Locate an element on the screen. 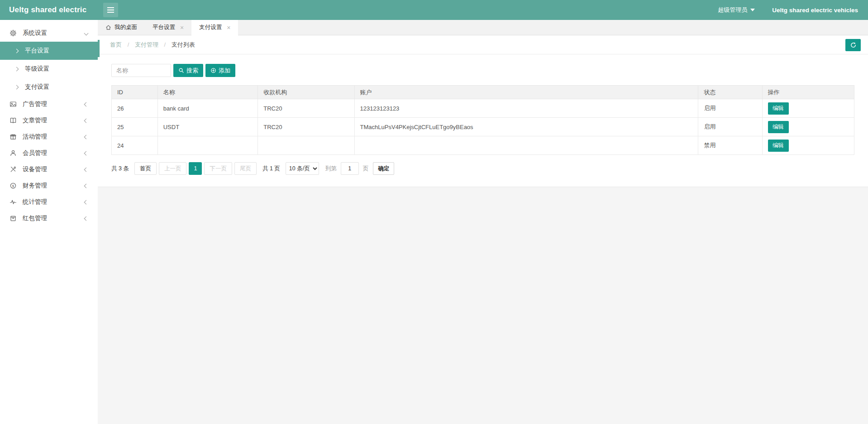  tab-bar: 我的桌面 平台设置 × 支付设置 × is located at coordinates (483, 28).